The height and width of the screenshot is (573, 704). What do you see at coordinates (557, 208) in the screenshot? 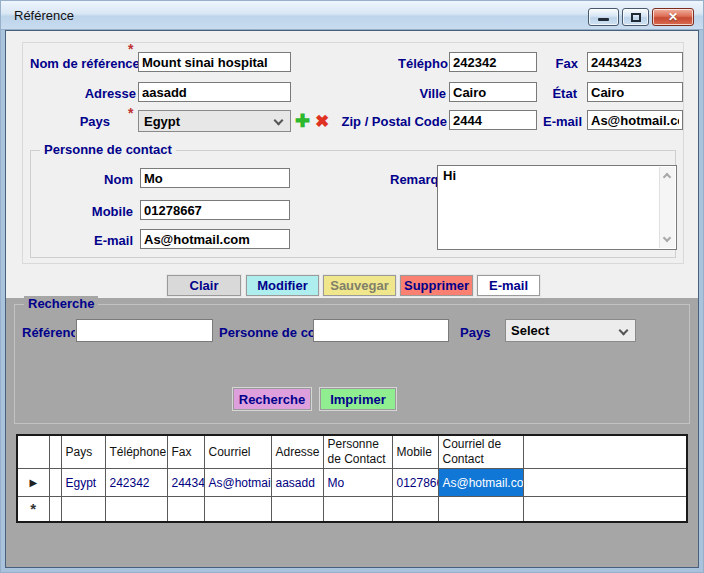
I see `remarque-textarea: Hi` at bounding box center [557, 208].